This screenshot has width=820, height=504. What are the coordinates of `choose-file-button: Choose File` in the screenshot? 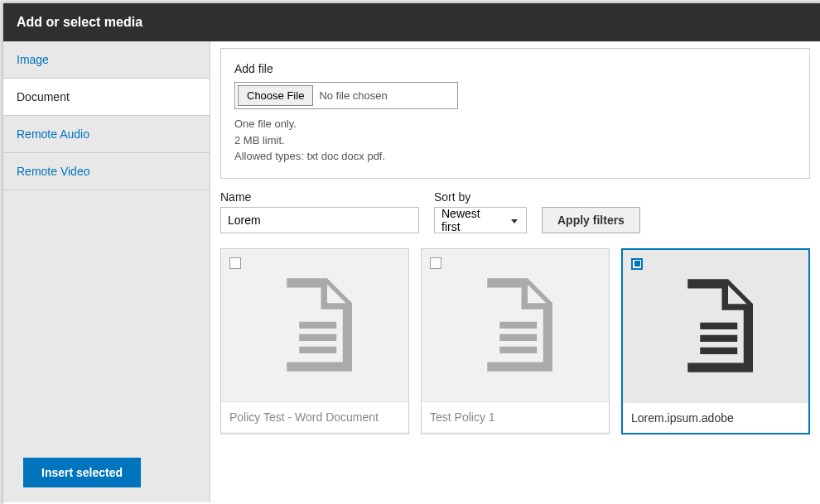 It's located at (275, 96).